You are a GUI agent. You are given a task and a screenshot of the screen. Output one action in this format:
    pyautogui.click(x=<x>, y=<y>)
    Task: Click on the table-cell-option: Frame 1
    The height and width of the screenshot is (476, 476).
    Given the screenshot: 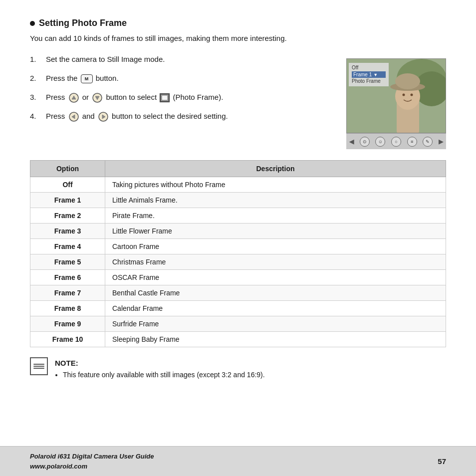 What is the action you would take?
    pyautogui.click(x=68, y=201)
    